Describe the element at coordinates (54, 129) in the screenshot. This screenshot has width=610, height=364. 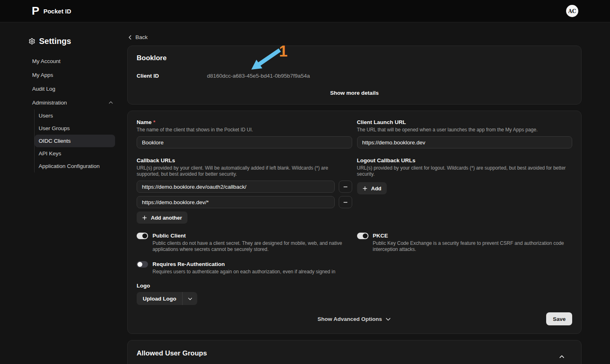
I see `sidebar-item-label: User Groups` at that location.